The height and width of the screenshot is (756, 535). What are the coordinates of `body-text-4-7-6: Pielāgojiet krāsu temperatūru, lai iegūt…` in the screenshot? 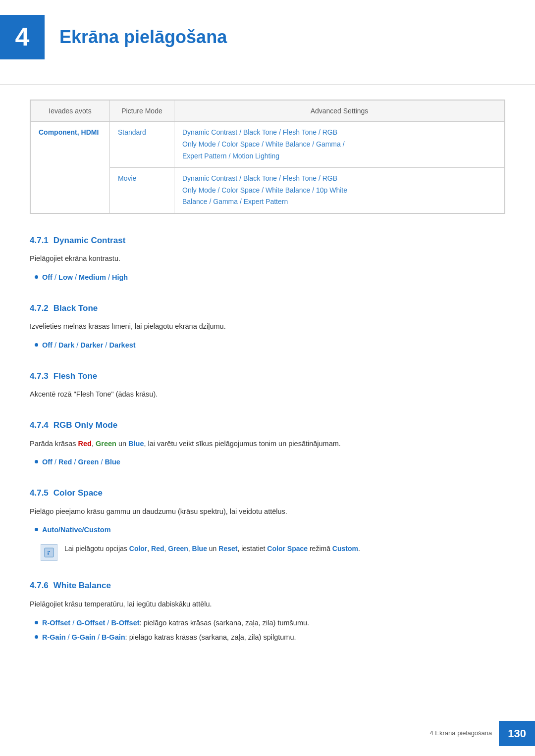 It's located at (268, 605).